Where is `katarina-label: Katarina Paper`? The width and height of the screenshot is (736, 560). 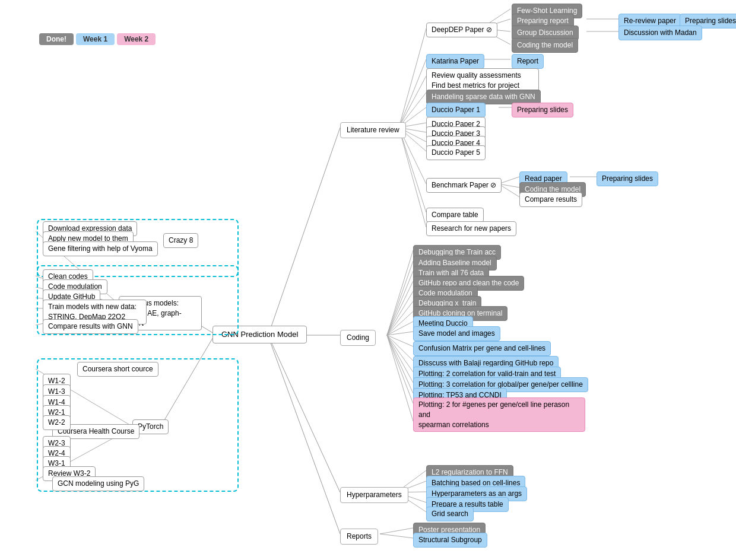 katarina-label: Katarina Paper is located at coordinates (455, 62).